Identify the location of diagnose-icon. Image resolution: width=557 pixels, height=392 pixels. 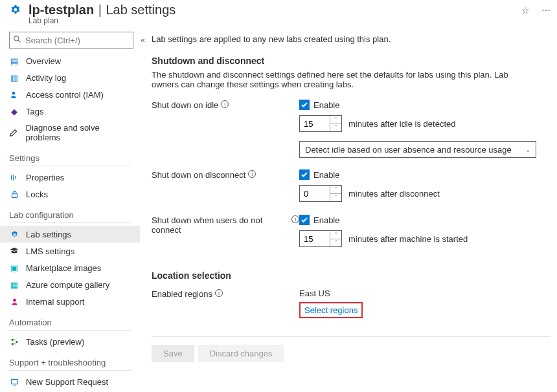
(14, 133).